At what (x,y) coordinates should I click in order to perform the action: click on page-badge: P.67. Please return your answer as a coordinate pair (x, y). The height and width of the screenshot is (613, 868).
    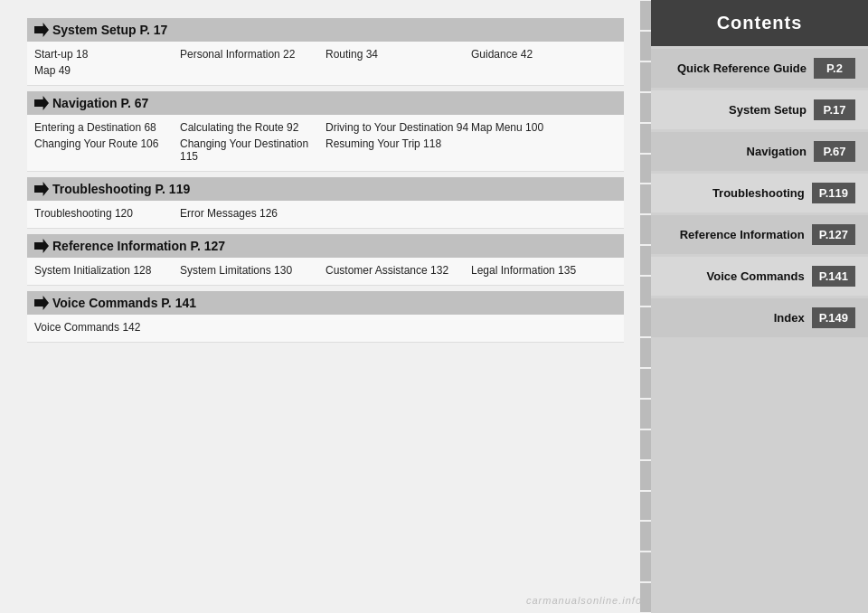
    Looking at the image, I should click on (835, 152).